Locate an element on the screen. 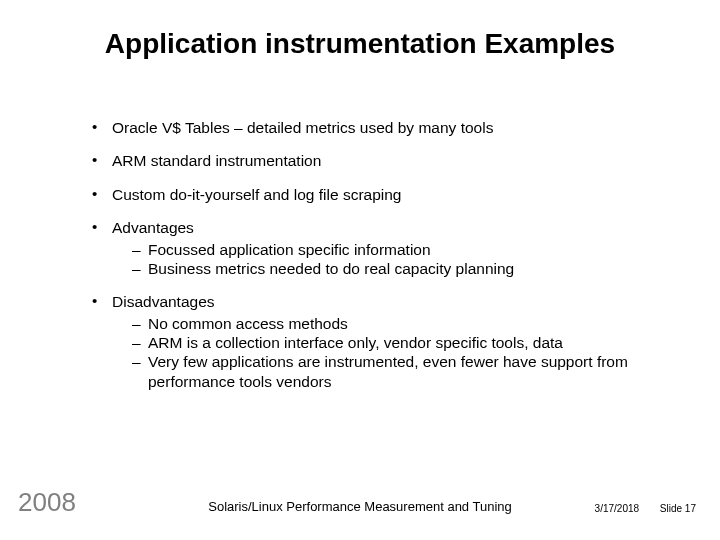 This screenshot has width=720, height=540. sub-item: Very few applications are instrumented, … is located at coordinates (396, 372).